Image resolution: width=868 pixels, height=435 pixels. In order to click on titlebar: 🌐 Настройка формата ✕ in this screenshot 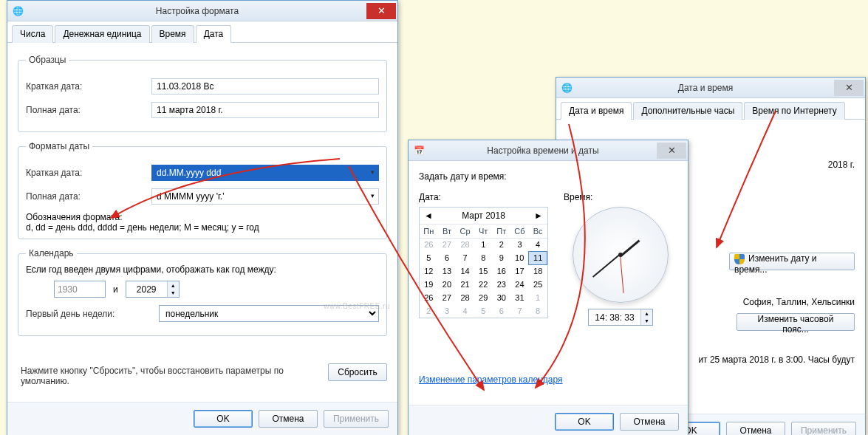, I will do `click(202, 11)`.